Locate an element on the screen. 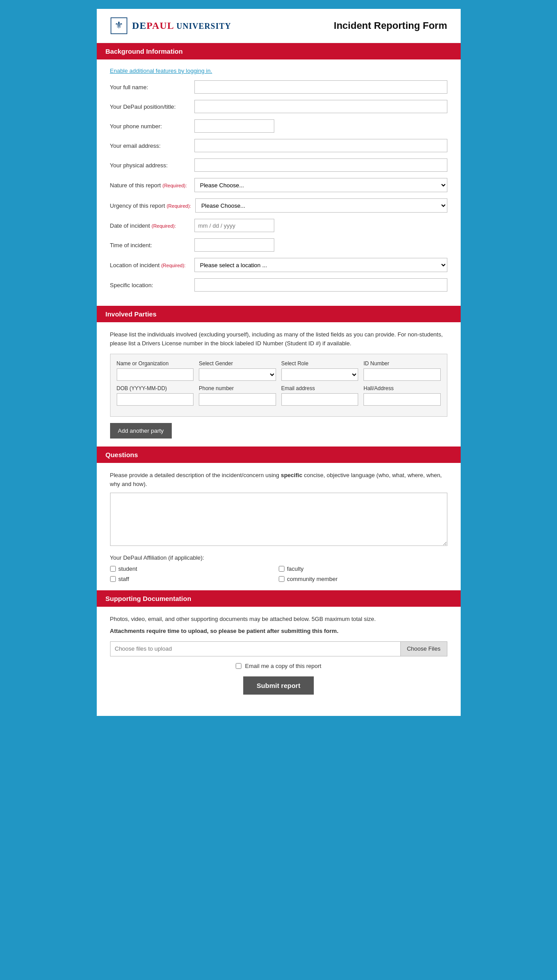 This screenshot has width=557, height=980. nature-select: Please Choose... is located at coordinates (321, 185).